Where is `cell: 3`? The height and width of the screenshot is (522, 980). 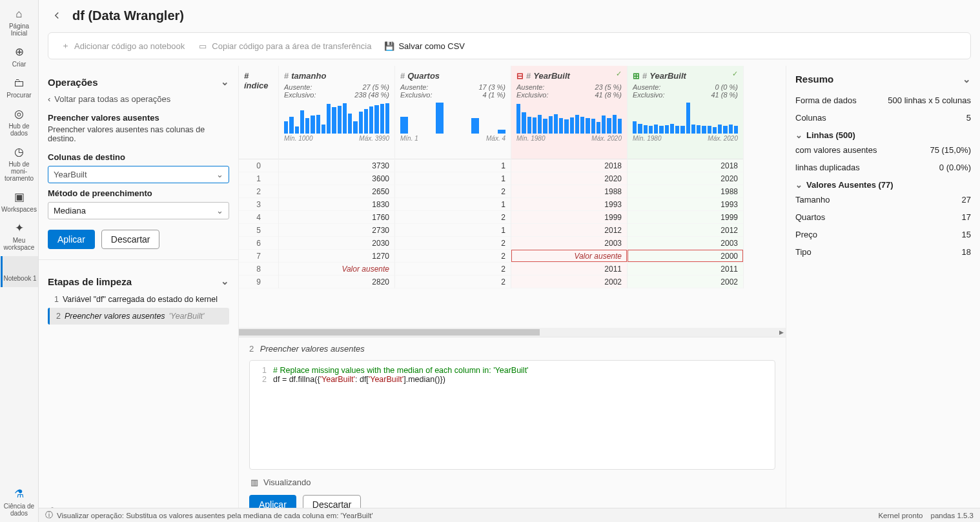 cell: 3 is located at coordinates (258, 205).